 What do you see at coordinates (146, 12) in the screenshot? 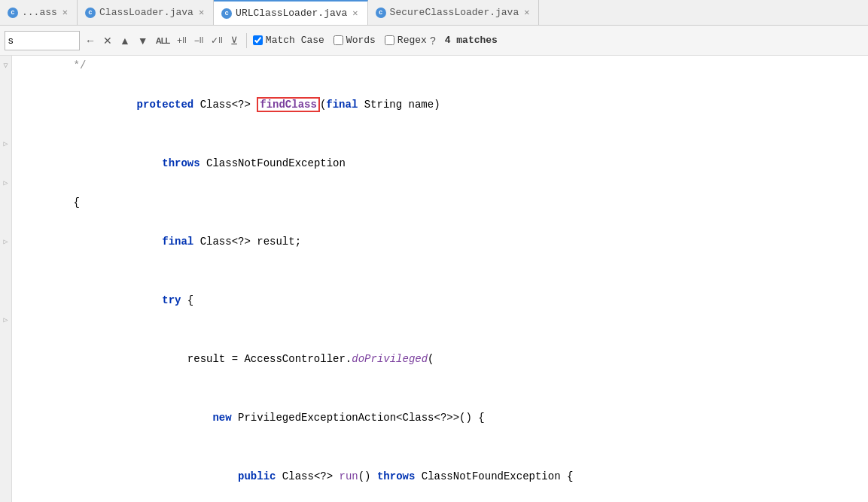
I see `tab-label-classloader: ClassLoader.java` at bounding box center [146, 12].